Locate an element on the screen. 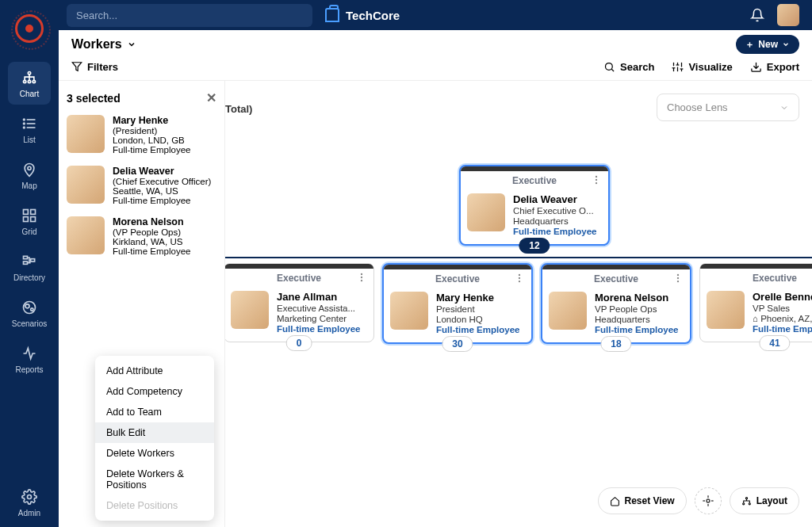 This screenshot has height=527, width=812. selection-item: Morena Nelson (VP People Ops) Kirkland, … is located at coordinates (141, 236).